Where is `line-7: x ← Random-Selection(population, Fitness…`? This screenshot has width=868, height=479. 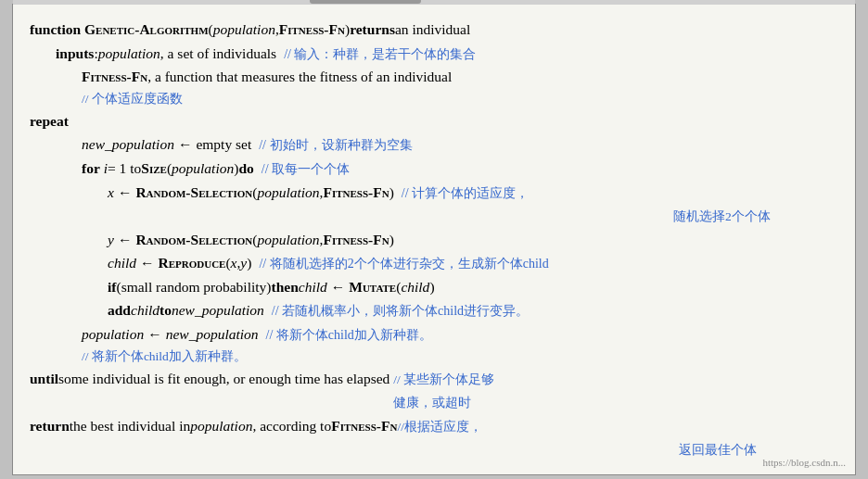
line-7: x ← Random-Selection(population, Fitness… is located at coordinates (473, 204).